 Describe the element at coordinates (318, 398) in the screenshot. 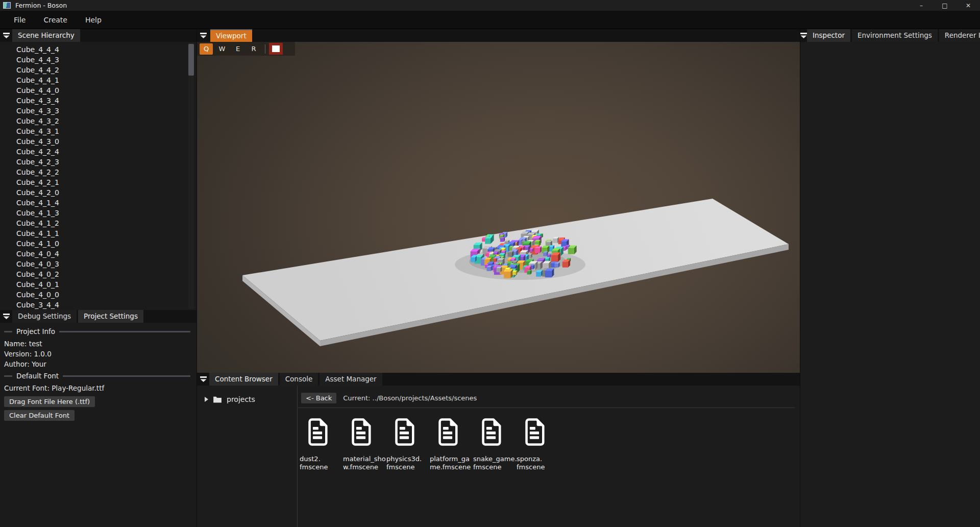

I see `back-button: <- Back` at that location.